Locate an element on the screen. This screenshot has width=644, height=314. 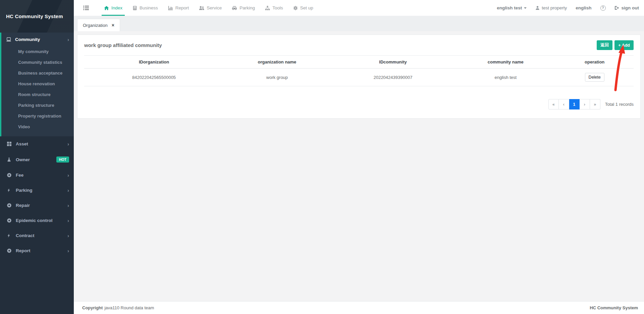
sidebar-subitem-my-community: My community is located at coordinates (38, 52).